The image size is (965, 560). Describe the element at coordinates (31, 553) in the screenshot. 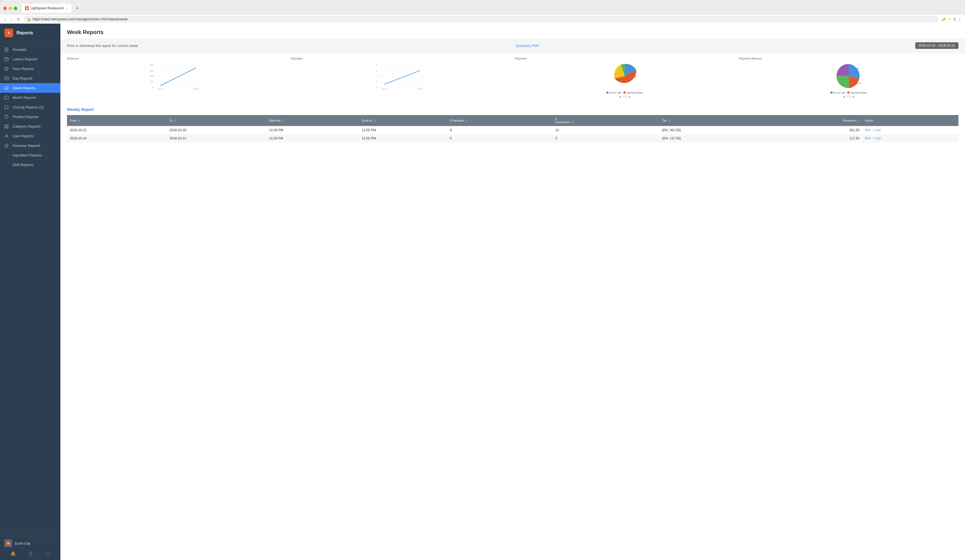

I see `profile-bottom-icon: 👤` at that location.